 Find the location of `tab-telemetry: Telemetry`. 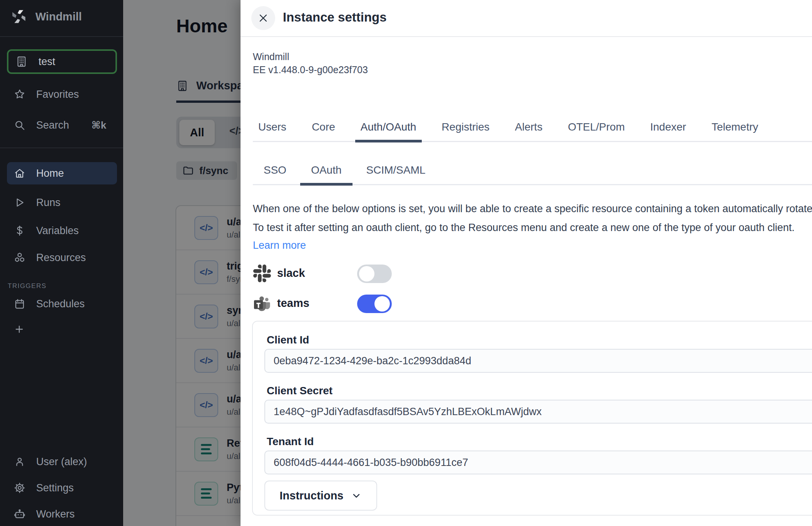

tab-telemetry: Telemetry is located at coordinates (735, 128).